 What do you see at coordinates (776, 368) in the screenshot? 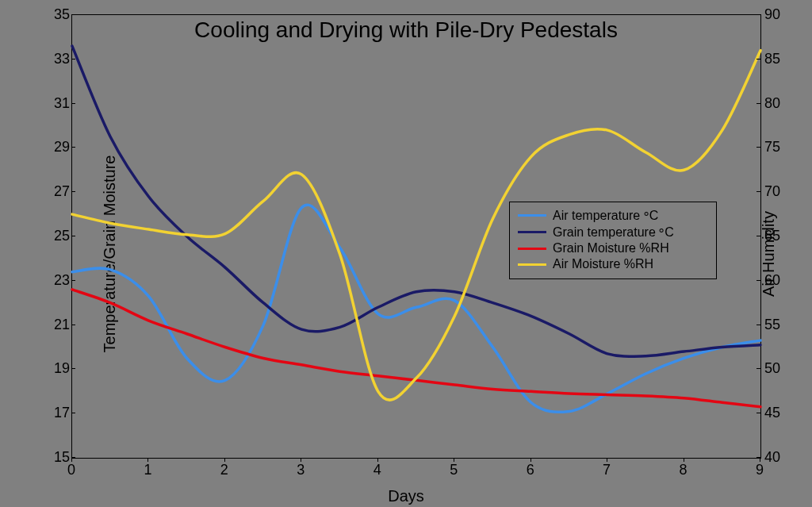
I see `tick-label: 50` at bounding box center [776, 368].